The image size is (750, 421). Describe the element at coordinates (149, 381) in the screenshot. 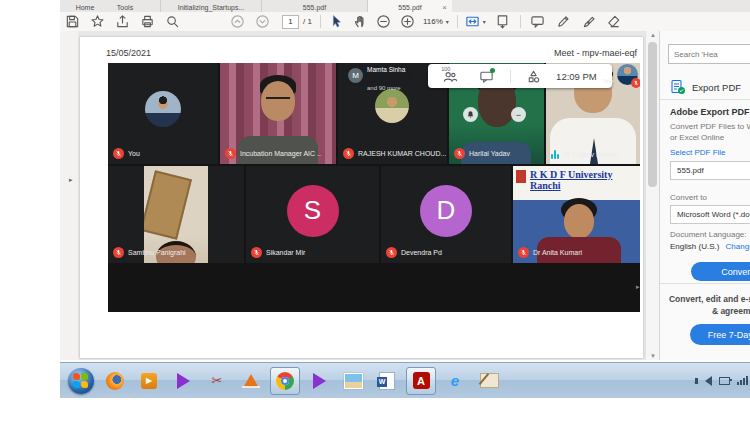

I see `taskbar-media-player: ▶` at that location.